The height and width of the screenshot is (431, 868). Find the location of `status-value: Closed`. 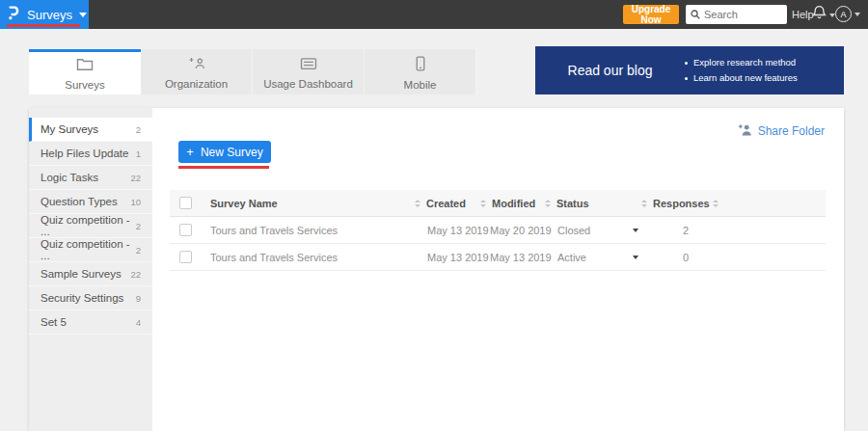

status-value: Closed is located at coordinates (574, 229).